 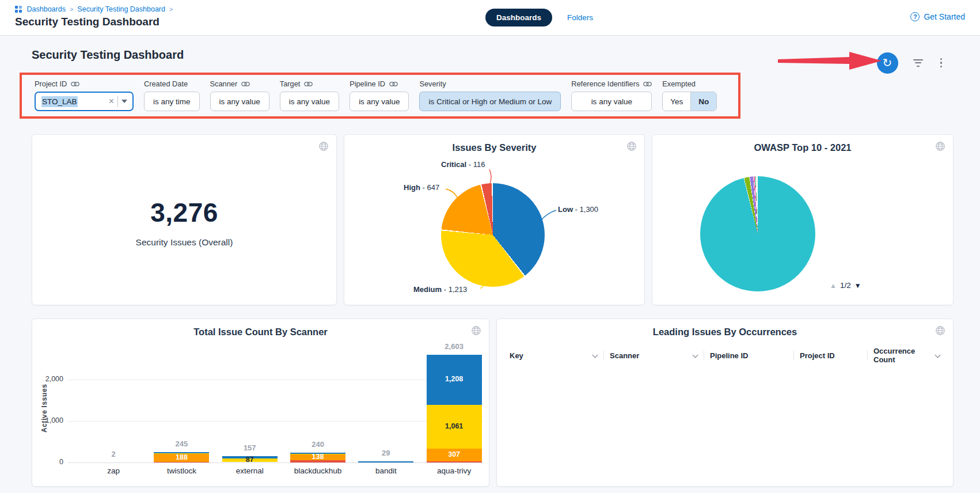 What do you see at coordinates (937, 17) in the screenshot?
I see `get-started-link: ? Get Started` at bounding box center [937, 17].